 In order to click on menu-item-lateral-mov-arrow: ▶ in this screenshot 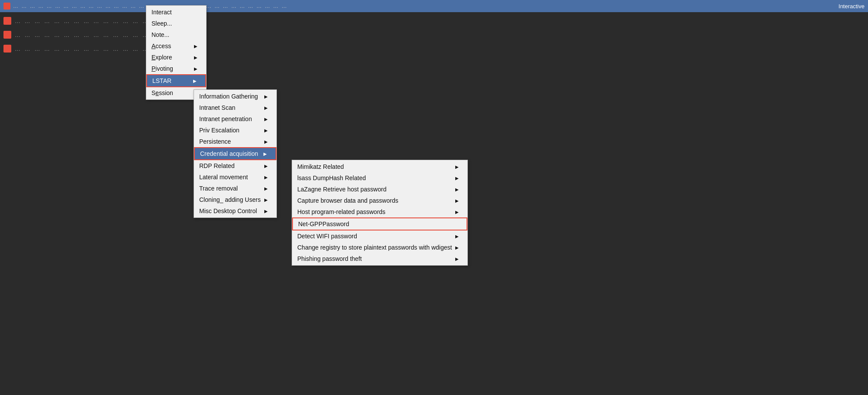, I will do `click(266, 177)`.